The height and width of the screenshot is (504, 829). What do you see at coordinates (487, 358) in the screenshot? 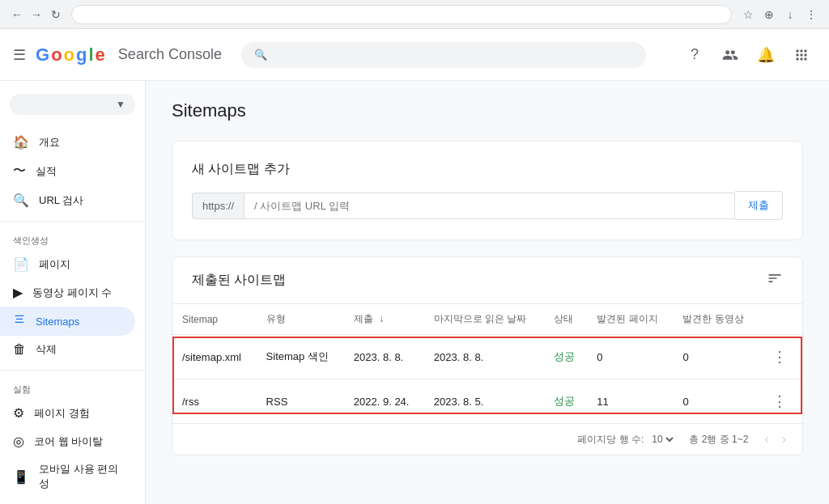
I see `table-row: /sitemap.xml Sitemap 색인 2023. 8. 8. 2023…` at bounding box center [487, 358].